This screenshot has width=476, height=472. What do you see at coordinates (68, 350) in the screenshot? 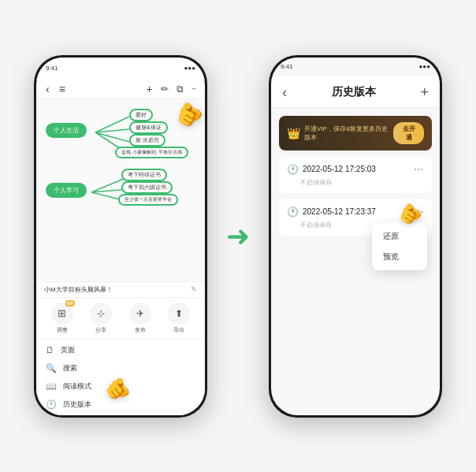
I see `menu-page-label: 页面` at bounding box center [68, 350].